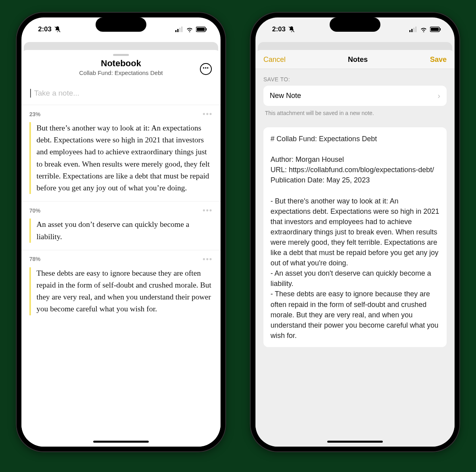 The height and width of the screenshot is (472, 476). What do you see at coordinates (355, 79) in the screenshot?
I see `save-to-label: SAVE TO:` at bounding box center [355, 79].